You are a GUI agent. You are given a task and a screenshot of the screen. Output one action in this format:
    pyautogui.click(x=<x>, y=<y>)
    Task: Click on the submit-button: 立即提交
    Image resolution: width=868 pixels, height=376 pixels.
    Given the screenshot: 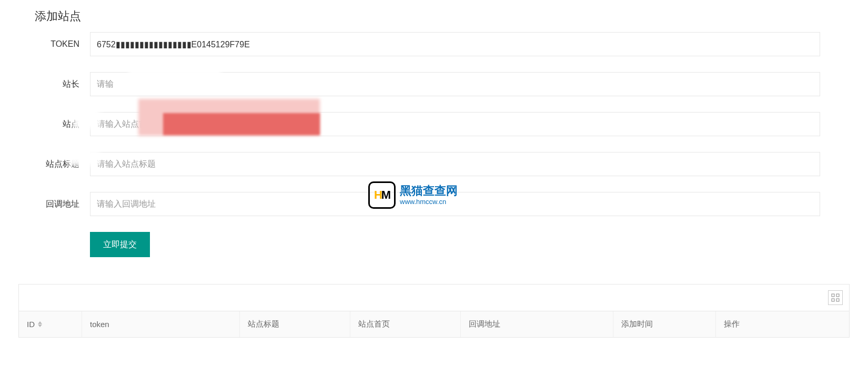 What is the action you would take?
    pyautogui.click(x=120, y=245)
    